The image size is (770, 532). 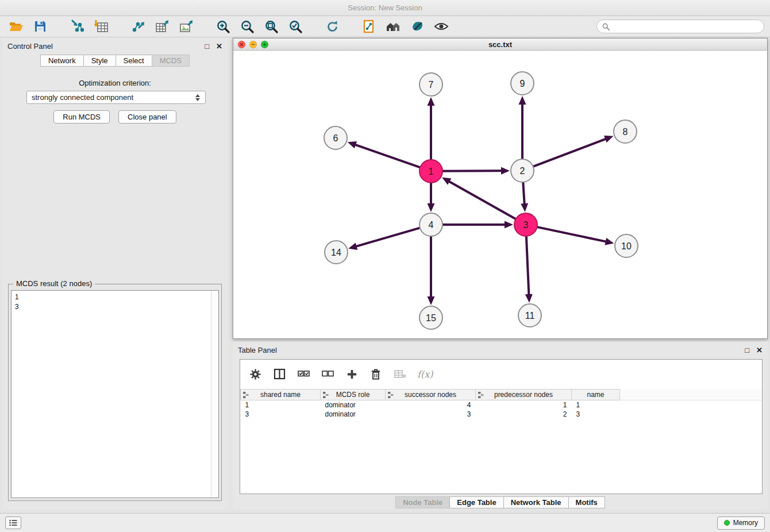 I want to click on network-document-button, so click(x=369, y=26).